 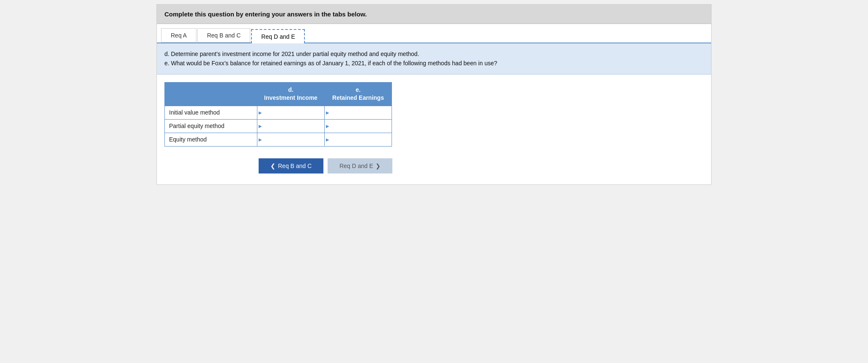 I want to click on table-row: Initial value method, so click(x=278, y=112).